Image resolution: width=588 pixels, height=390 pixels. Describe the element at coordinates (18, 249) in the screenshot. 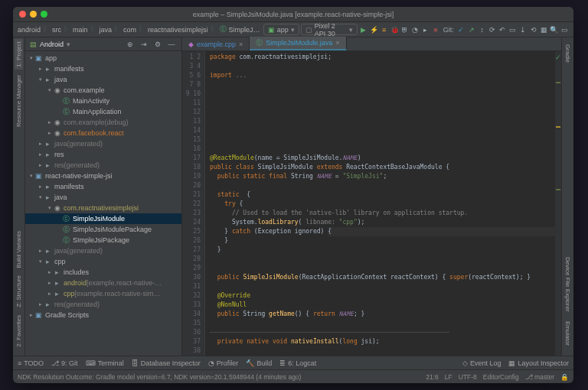

I see `rail-build-variants: Build Variants` at that location.